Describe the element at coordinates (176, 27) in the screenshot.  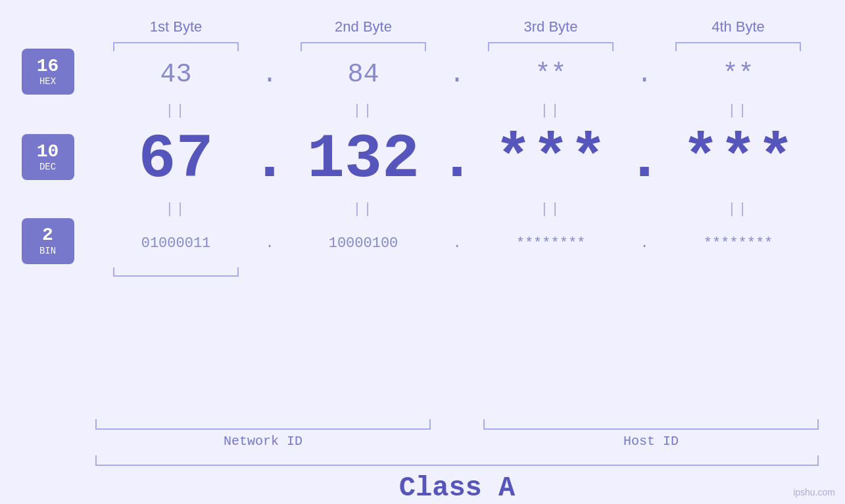
I see `byte-header-1: 1st Byte` at that location.